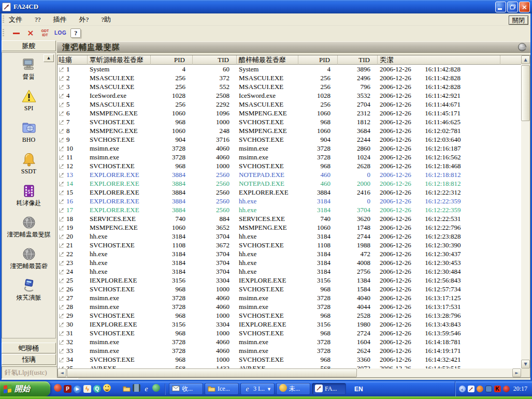 This screenshot has height=399, width=532. Describe the element at coordinates (497, 389) in the screenshot. I see `kaspersky-tray-icon: K` at that location.